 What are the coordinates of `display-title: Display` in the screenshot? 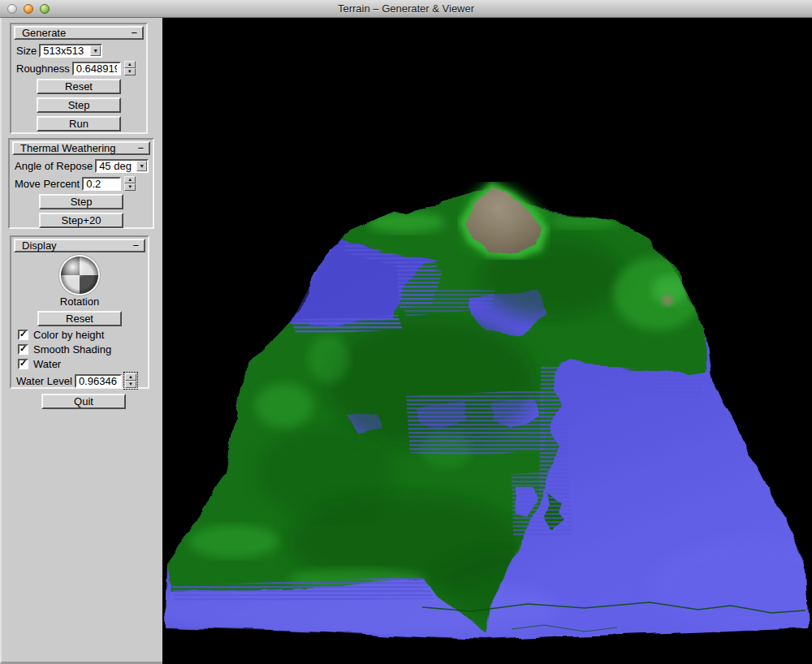 It's located at (39, 245).